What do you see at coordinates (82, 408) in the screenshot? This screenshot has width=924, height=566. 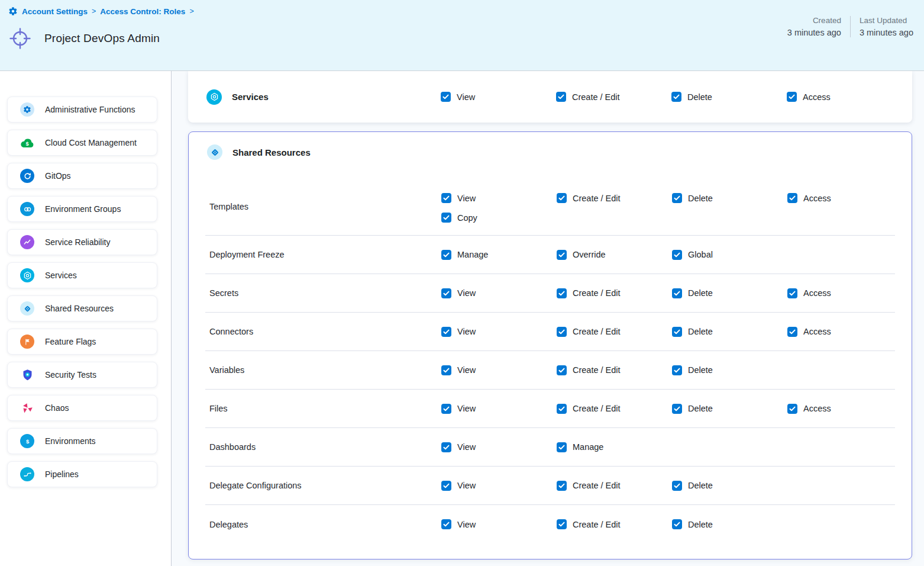 I see `sidebar-item-chaos: Chaos` at bounding box center [82, 408].